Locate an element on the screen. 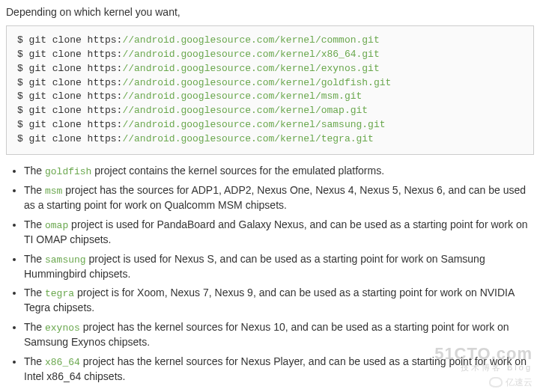 The height and width of the screenshot is (392, 540). intro-text: Depending on which kernel you want, is located at coordinates (270, 12).